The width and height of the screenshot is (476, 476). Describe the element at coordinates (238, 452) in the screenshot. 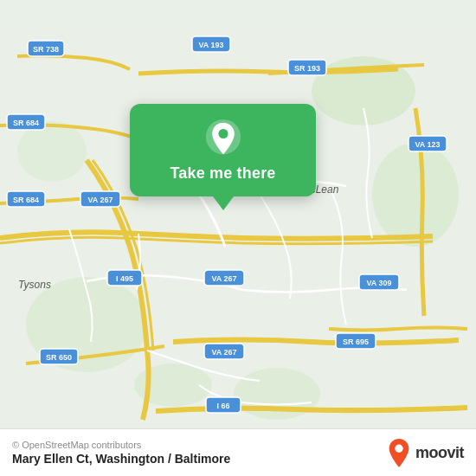

I see `bottom-bar: © OpenStreetMap contributors Mary Ellen …` at that location.